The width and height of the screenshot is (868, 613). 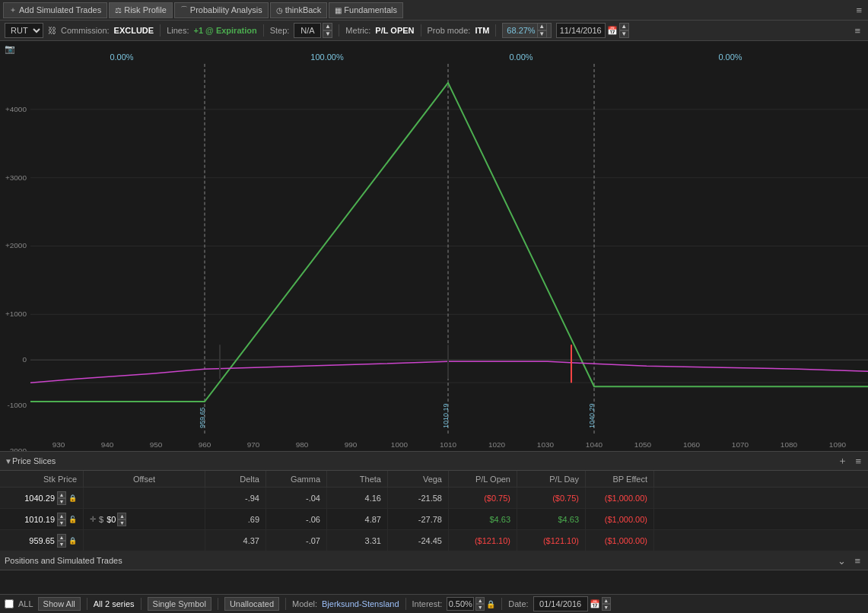 What do you see at coordinates (17, 246) in the screenshot?
I see `svg-text: +2000` at bounding box center [17, 246].